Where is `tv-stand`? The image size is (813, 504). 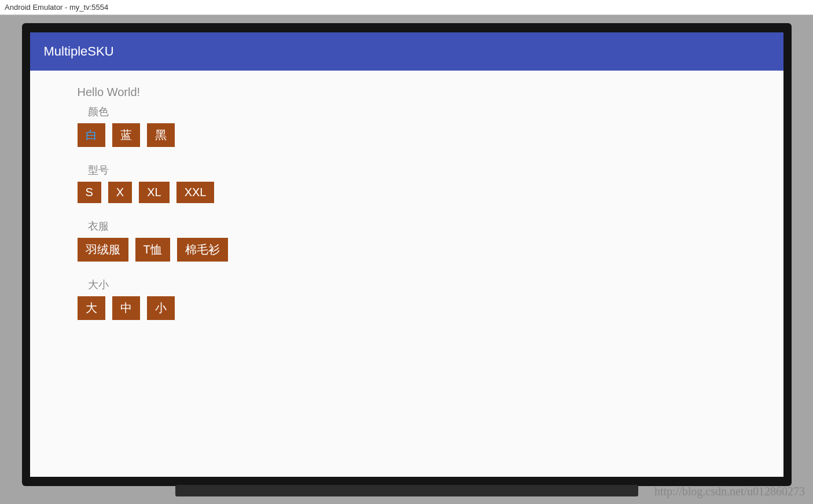
tv-stand is located at coordinates (407, 491).